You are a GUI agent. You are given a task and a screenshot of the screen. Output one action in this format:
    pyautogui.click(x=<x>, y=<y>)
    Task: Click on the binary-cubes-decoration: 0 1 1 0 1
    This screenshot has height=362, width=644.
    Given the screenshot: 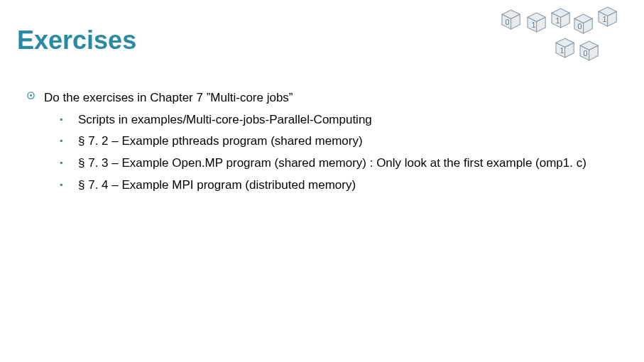 What is the action you would take?
    pyautogui.click(x=562, y=38)
    